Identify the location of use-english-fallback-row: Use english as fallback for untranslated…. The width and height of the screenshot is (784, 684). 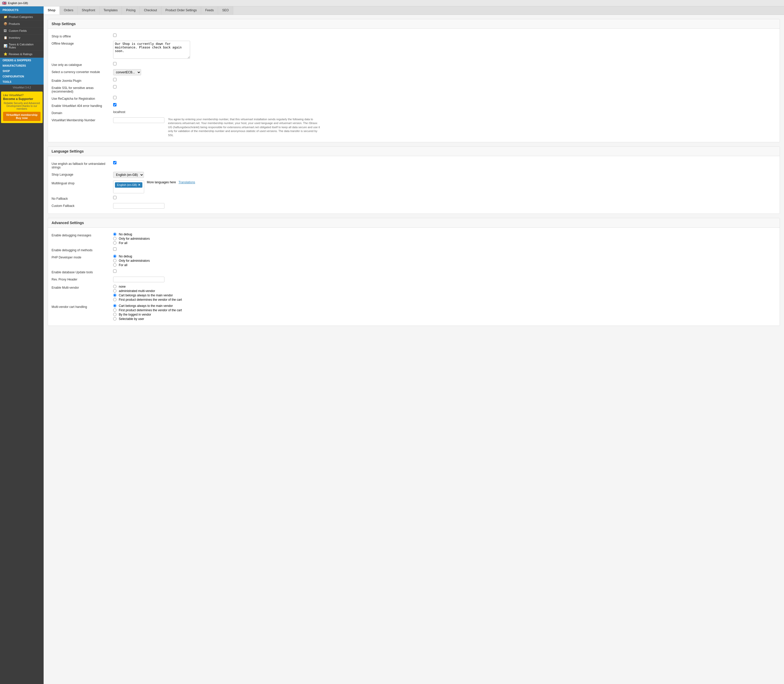
(414, 165).